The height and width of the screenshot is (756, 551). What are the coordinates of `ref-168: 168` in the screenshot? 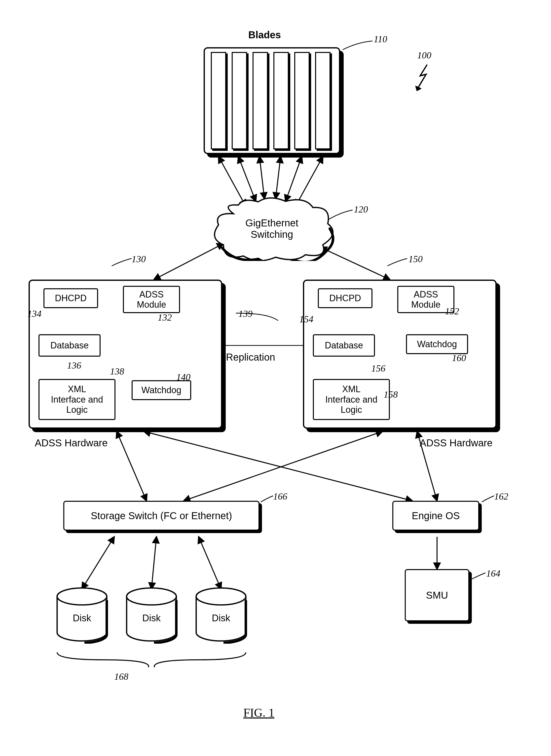 It's located at (121, 676).